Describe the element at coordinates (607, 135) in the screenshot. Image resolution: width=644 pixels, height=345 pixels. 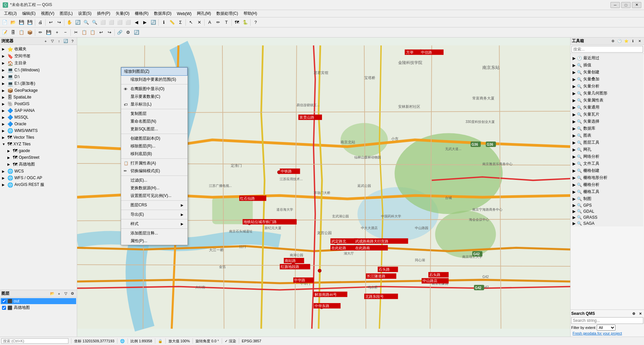
I see `toolbox-group-charts: ▶🔍图表` at that location.